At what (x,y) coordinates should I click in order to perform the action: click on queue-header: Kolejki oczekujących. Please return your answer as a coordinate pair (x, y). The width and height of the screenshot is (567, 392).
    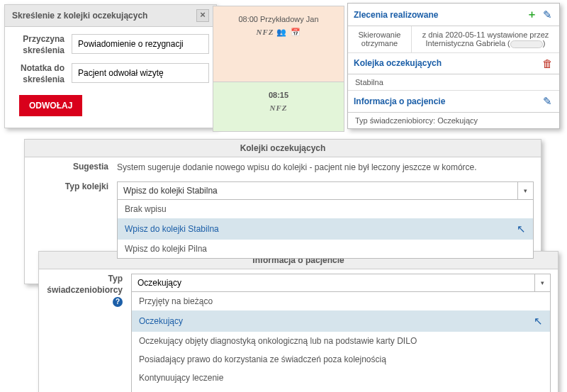
    Looking at the image, I should click on (283, 149).